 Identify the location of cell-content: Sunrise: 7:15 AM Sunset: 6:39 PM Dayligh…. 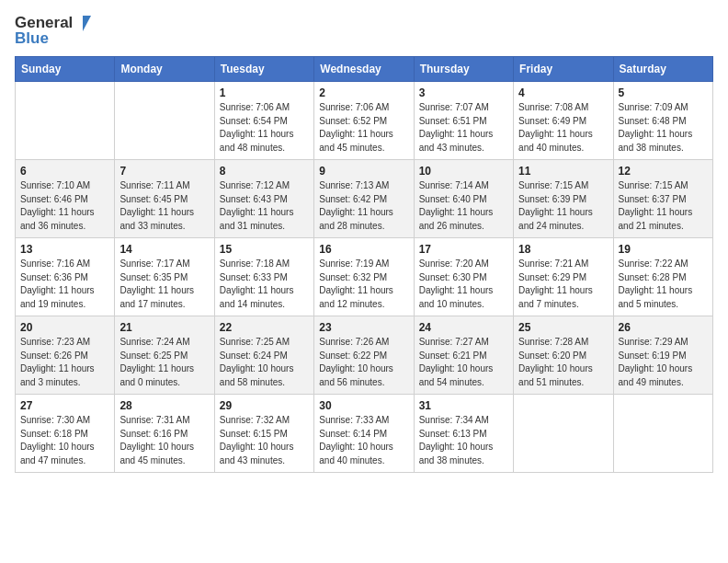
(563, 206).